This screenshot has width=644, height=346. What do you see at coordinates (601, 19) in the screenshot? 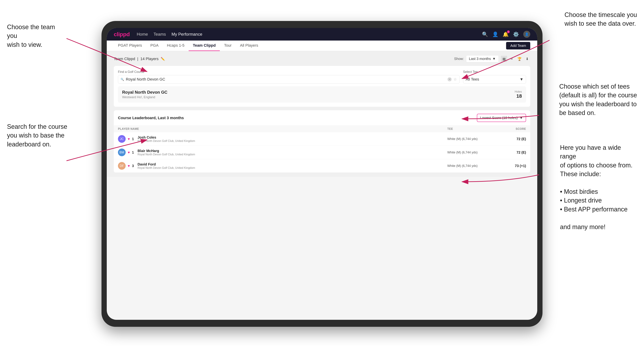
I see `annotation-top-right: Choose the timescale you wish to see the…` at bounding box center [601, 19].